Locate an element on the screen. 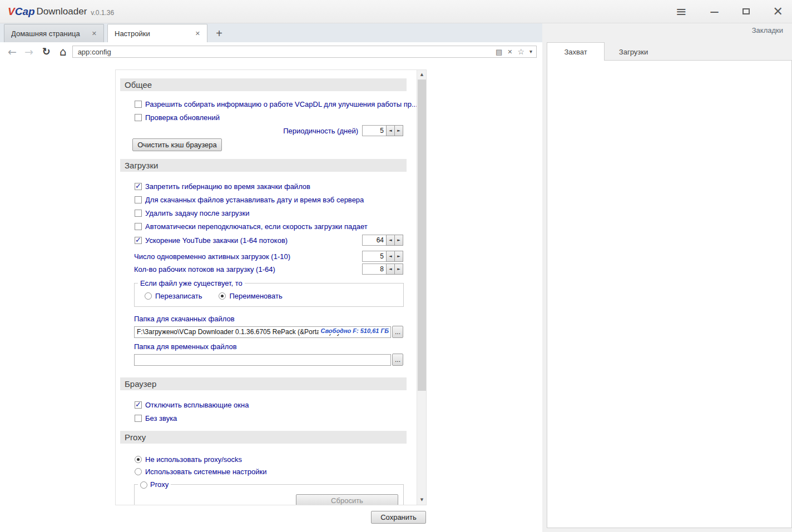  period-spinner: 5 ◄ ► is located at coordinates (383, 131).